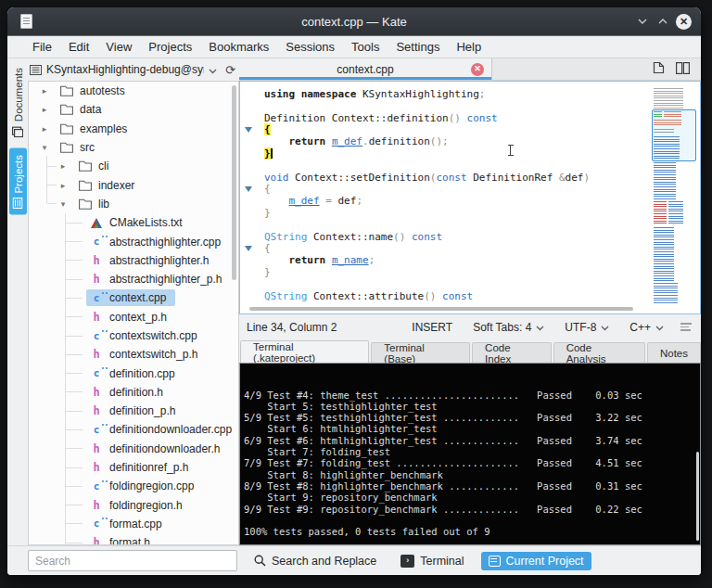 This screenshot has height=588, width=712. I want to click on horizontal-scrollbar, so click(441, 309).